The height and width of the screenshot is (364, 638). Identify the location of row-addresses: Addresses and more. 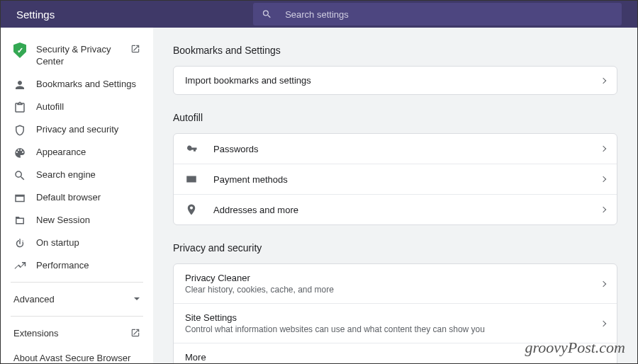
(396, 210).